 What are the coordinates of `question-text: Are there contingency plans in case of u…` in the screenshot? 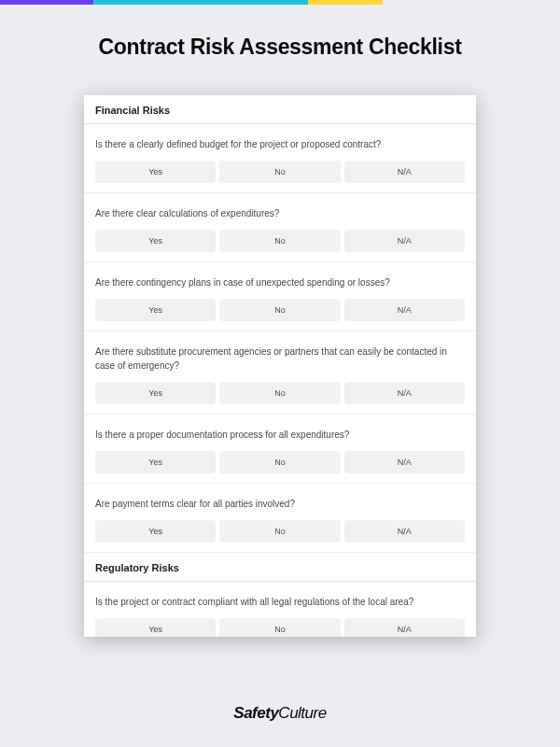 It's located at (280, 282).